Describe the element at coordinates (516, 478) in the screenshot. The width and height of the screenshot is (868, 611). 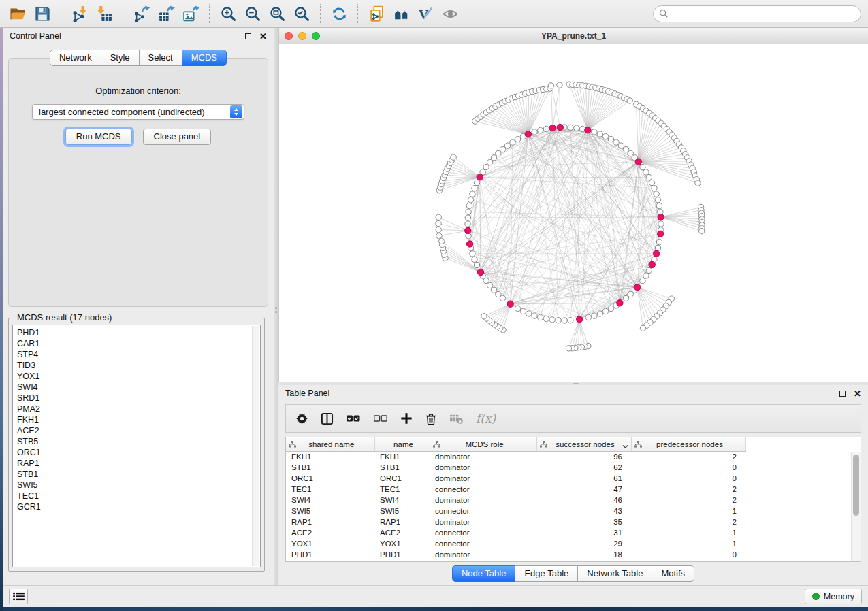
I see `table-row: ORC1ORC1dominator610` at that location.